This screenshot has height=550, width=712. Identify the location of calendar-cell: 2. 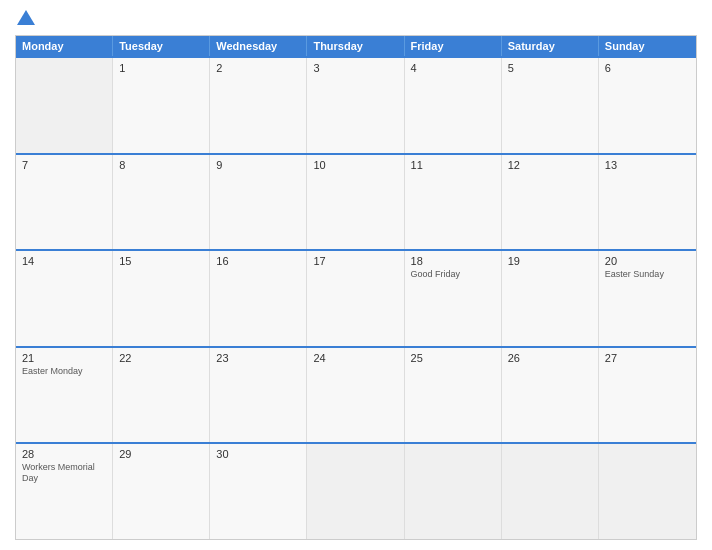
(258, 106).